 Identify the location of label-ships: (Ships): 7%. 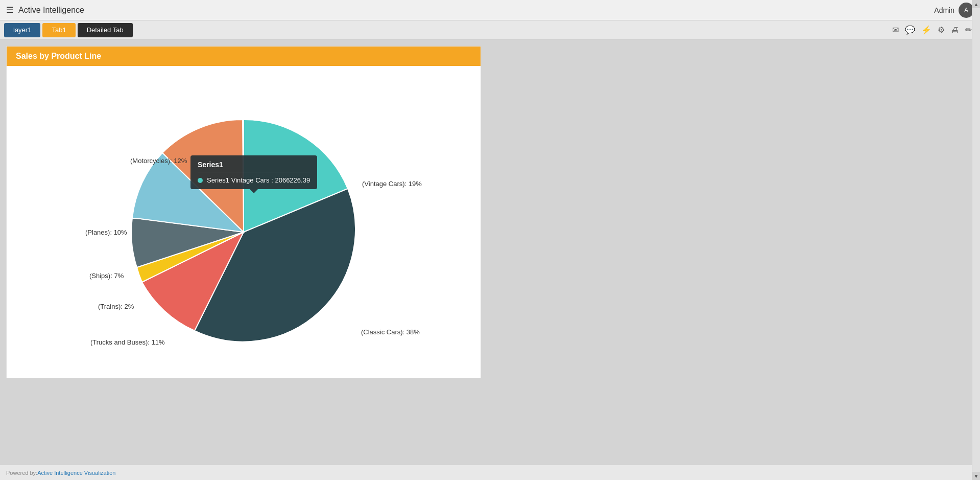
(107, 276).